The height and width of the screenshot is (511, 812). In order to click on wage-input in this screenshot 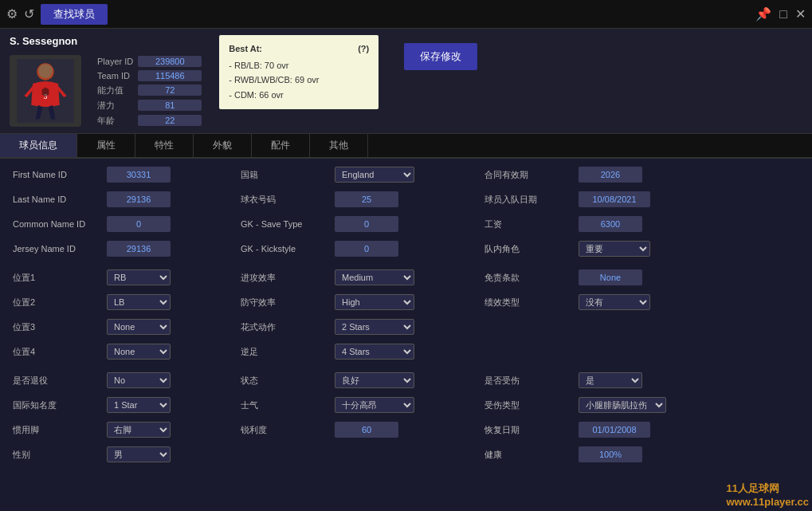, I will do `click(610, 224)`.